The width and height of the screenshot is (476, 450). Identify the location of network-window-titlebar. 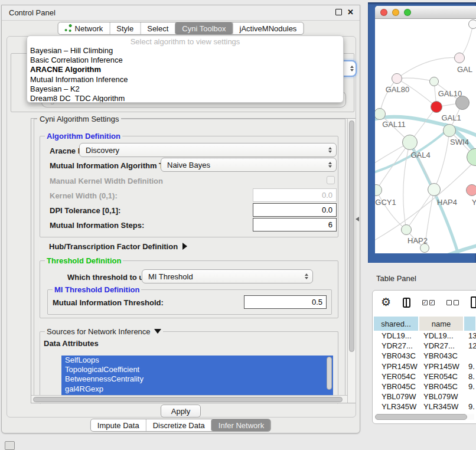
(425, 12).